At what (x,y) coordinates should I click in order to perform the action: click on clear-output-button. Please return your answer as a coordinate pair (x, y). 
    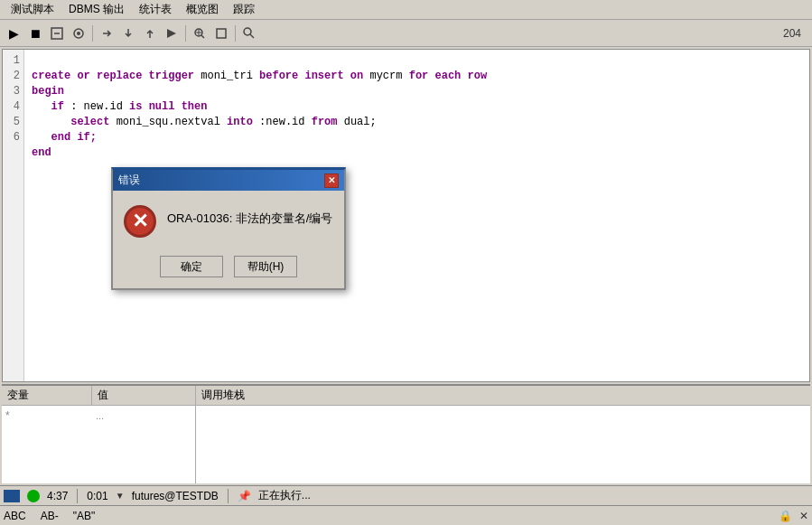
    Looking at the image, I should click on (221, 33).